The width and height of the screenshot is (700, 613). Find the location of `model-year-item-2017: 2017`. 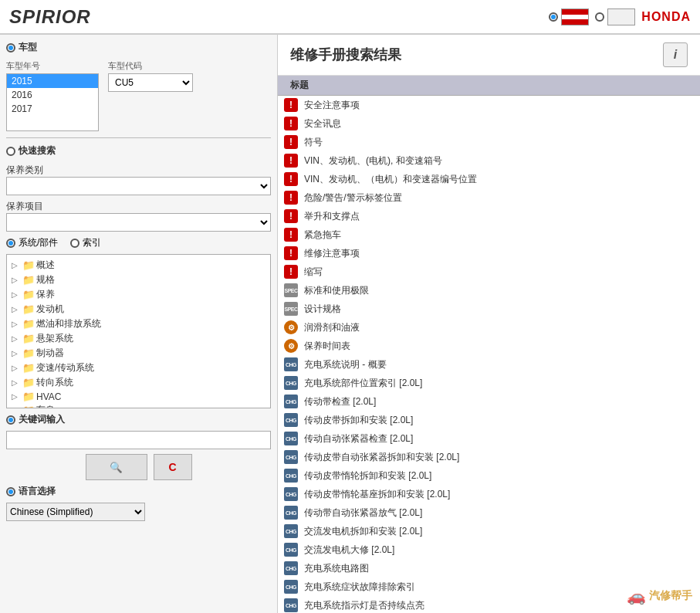

model-year-item-2017: 2017 is located at coordinates (52, 109).